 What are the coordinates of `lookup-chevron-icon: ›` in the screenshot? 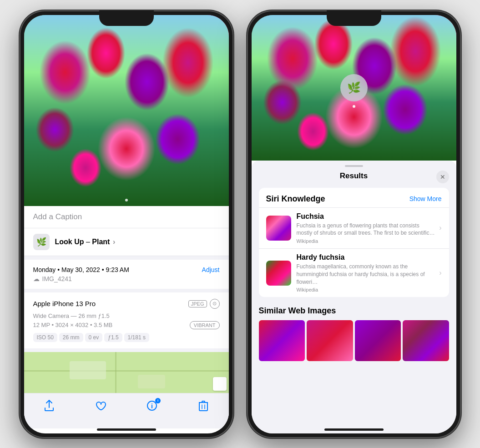 It's located at (114, 242).